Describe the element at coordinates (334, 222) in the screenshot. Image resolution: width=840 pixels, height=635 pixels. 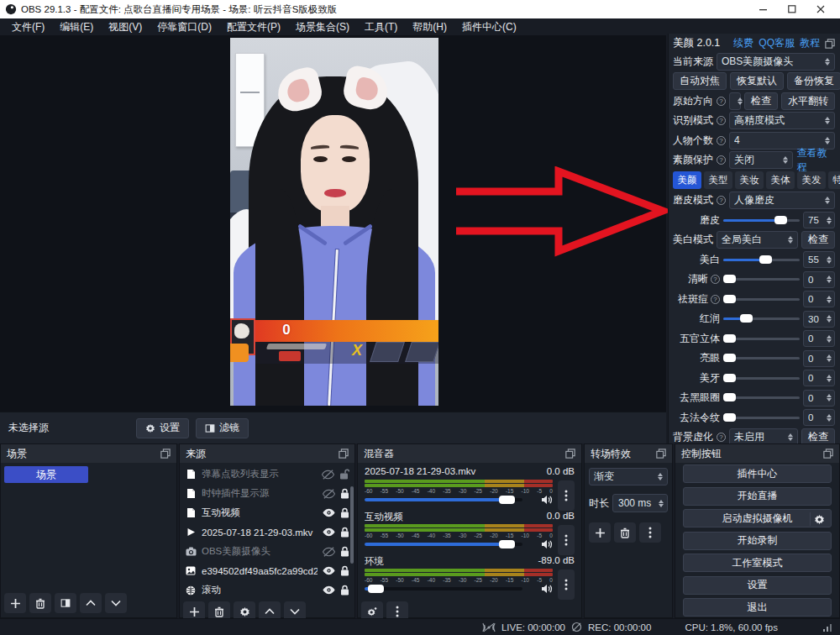
I see `video-preview: 0 X` at that location.